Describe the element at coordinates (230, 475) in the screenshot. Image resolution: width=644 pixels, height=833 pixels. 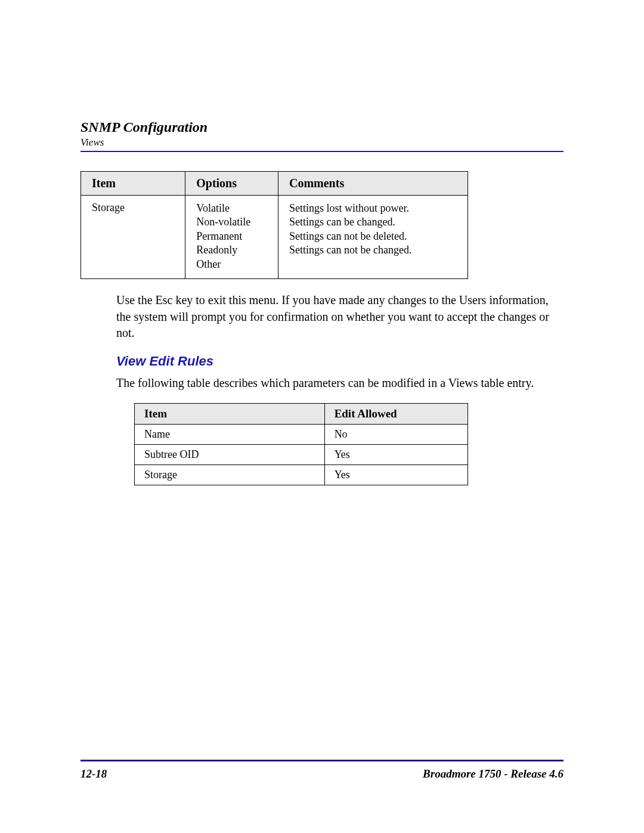
I see `table2-cell-item: Storage` at that location.